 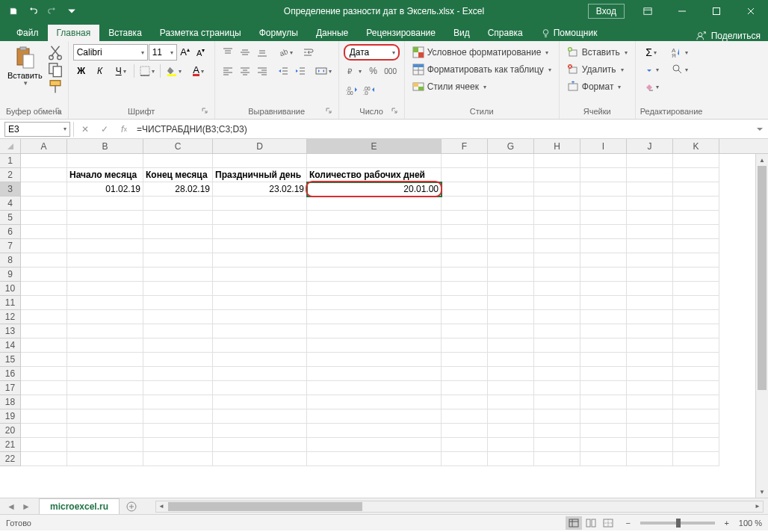 What do you see at coordinates (10, 260) in the screenshot?
I see `row-header: 8` at bounding box center [10, 260].